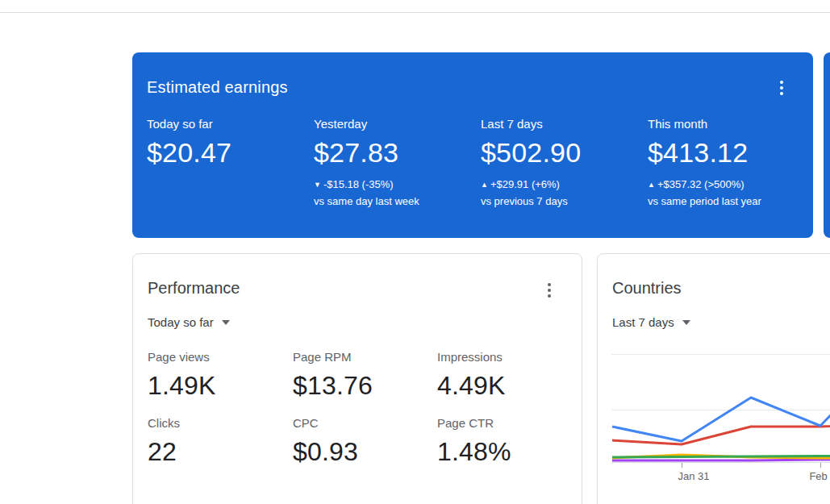 The height and width of the screenshot is (504, 830). What do you see at coordinates (397, 124) in the screenshot?
I see `earnings-col-label: Yesterday` at bounding box center [397, 124].